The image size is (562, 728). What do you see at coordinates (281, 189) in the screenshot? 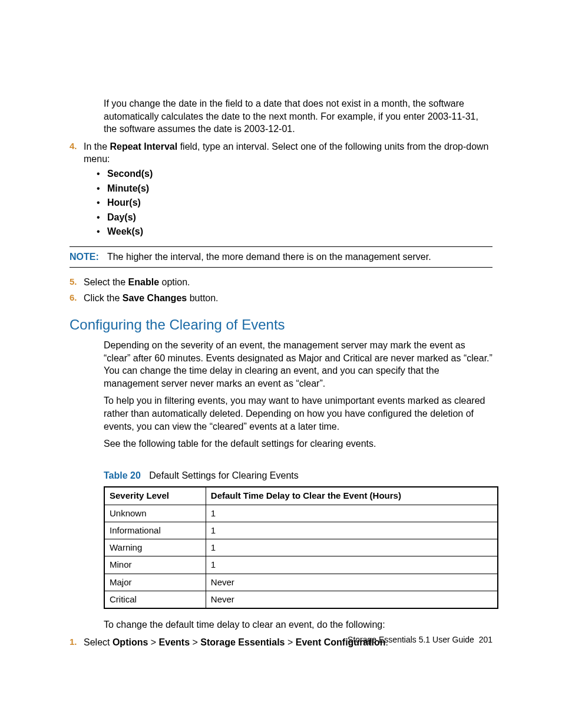
I see `step-4: 4. In the Repeat Interval field, type an…` at bounding box center [281, 189].